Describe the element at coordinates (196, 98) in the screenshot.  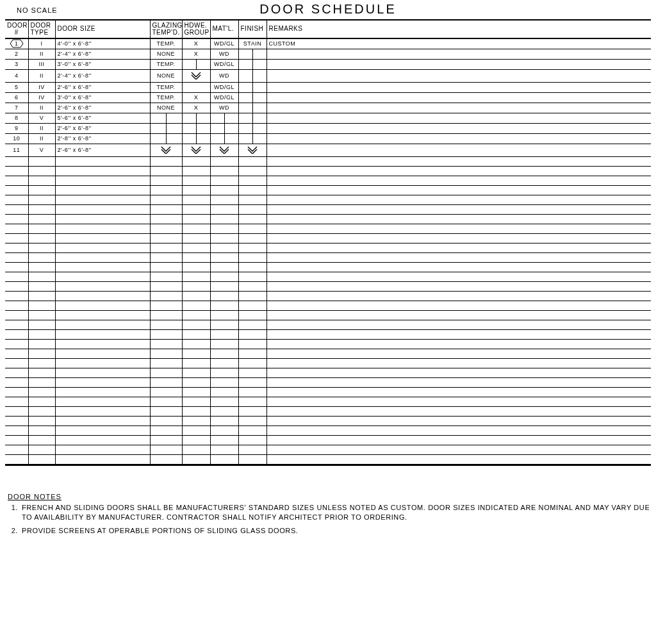
I see `cell-hdwe: X` at that location.